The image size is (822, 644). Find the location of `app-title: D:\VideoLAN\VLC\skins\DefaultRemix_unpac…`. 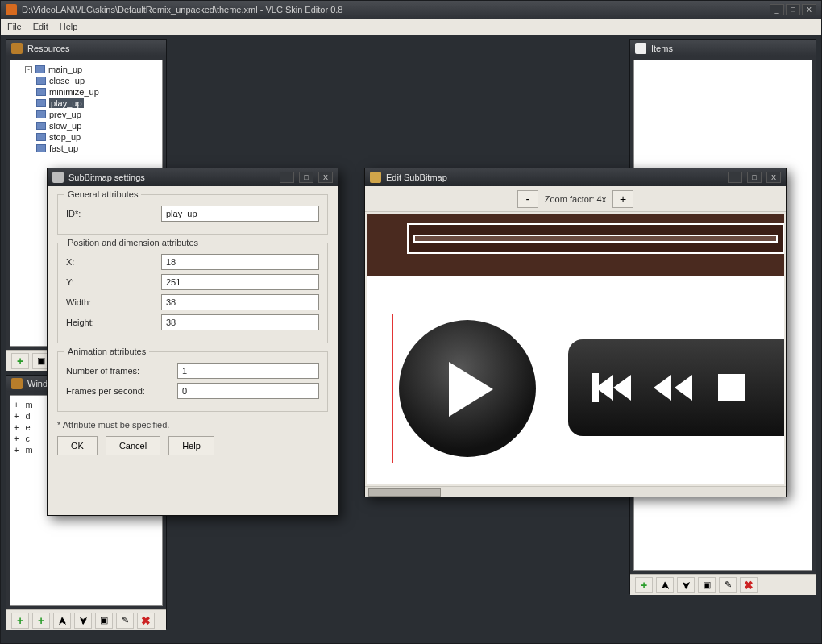

app-title: D:\VideoLAN\VLC\skins\DefaultRemix_unpac… is located at coordinates (393, 10).